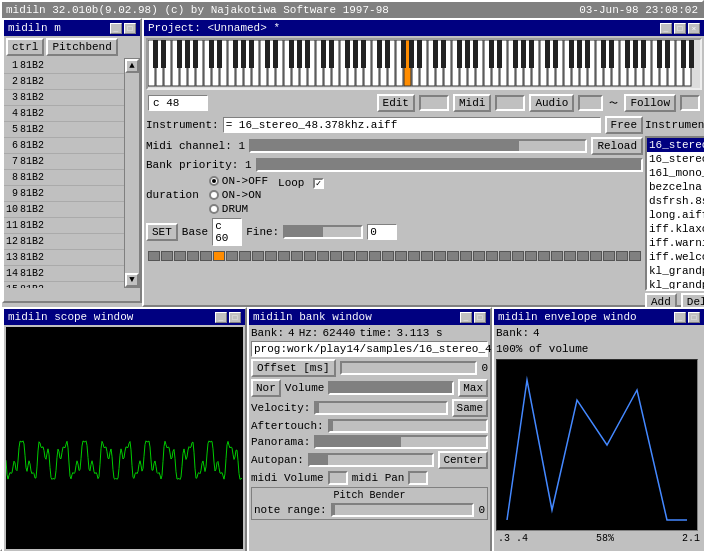 This screenshot has height=551, width=704. Describe the element at coordinates (178, 103) in the screenshot. I see `position-display: c 48` at that location.